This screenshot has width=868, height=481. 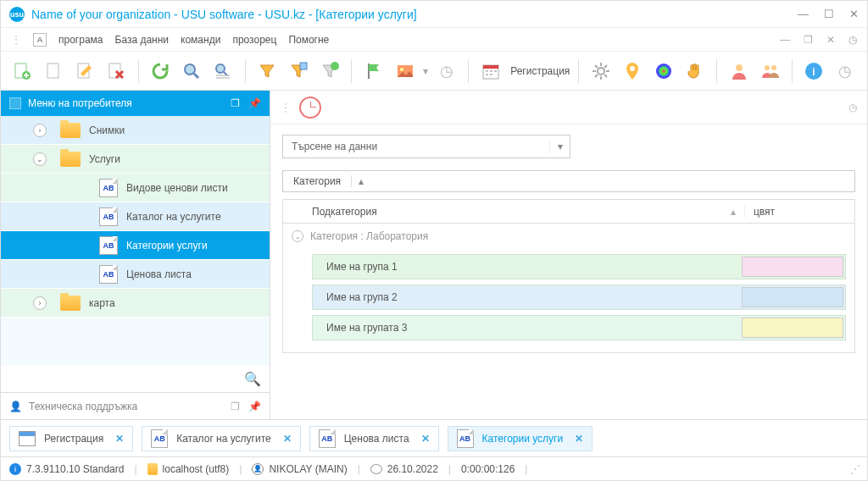 What do you see at coordinates (663, 71) in the screenshot?
I see `color-button` at bounding box center [663, 71].